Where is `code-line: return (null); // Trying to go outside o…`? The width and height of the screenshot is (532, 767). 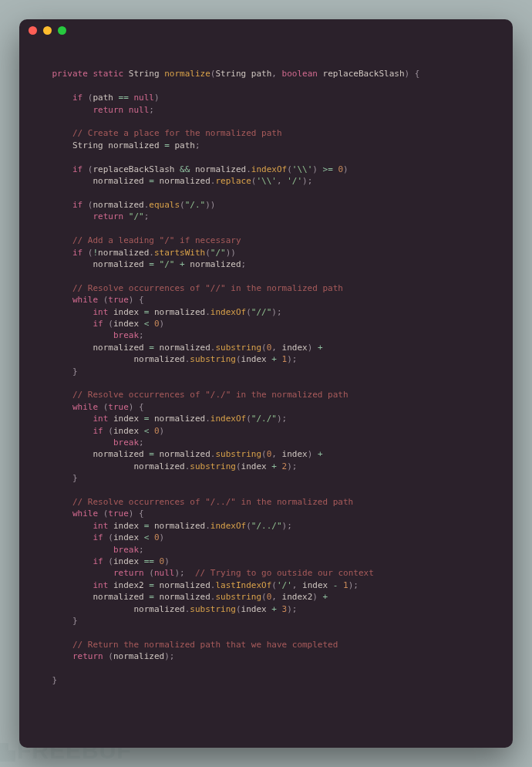
code-line: return (null); // Trying to go outside o… is located at coordinates (266, 573).